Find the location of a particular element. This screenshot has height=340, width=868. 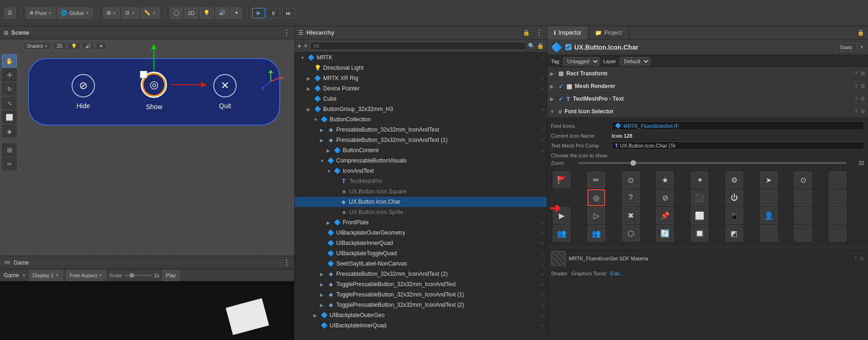

list-item: ◈ UX.Button.Icon.Char is located at coordinates (421, 202).